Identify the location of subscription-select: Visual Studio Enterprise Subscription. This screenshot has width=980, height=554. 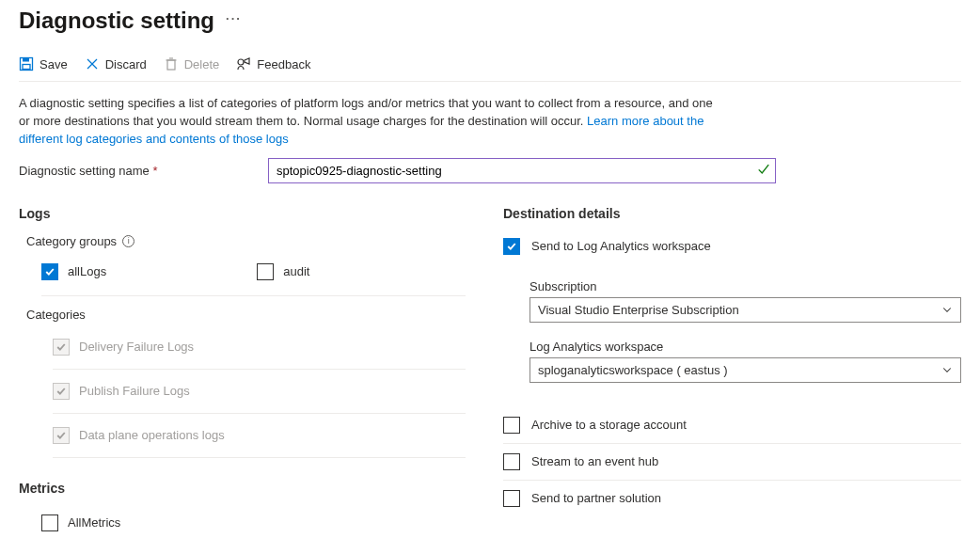
(745, 310).